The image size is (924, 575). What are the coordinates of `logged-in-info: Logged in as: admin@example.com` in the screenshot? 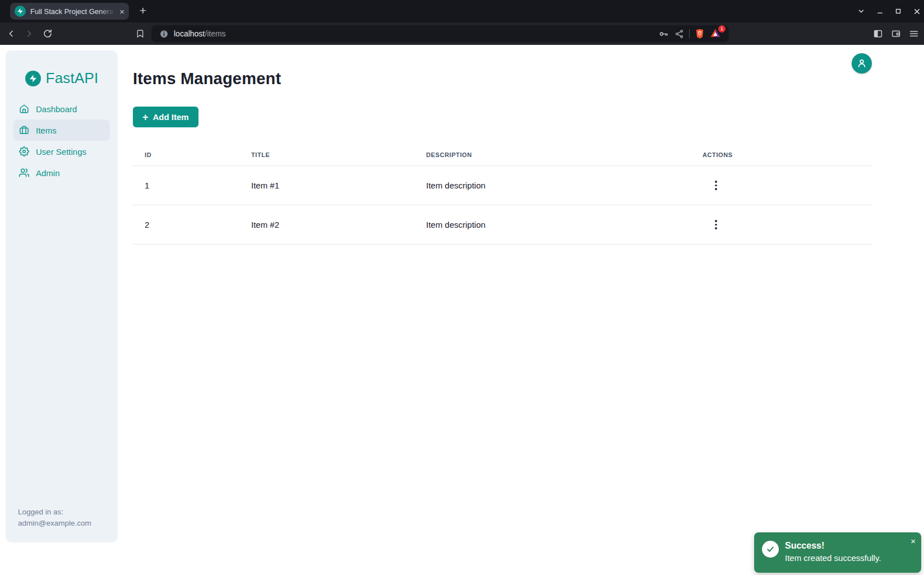 It's located at (55, 518).